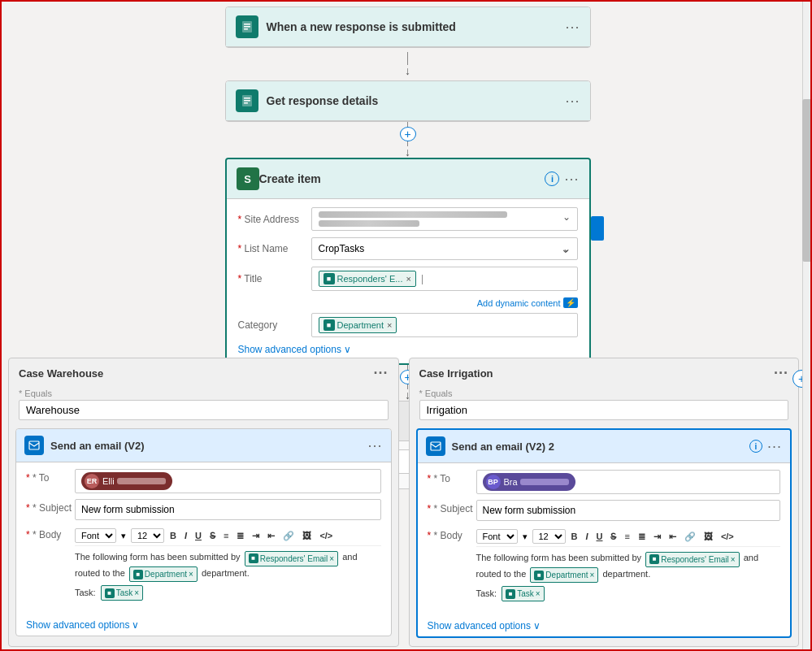 The height and width of the screenshot is (651, 812). I want to click on subject-input-warehouse: New form submission, so click(228, 510).